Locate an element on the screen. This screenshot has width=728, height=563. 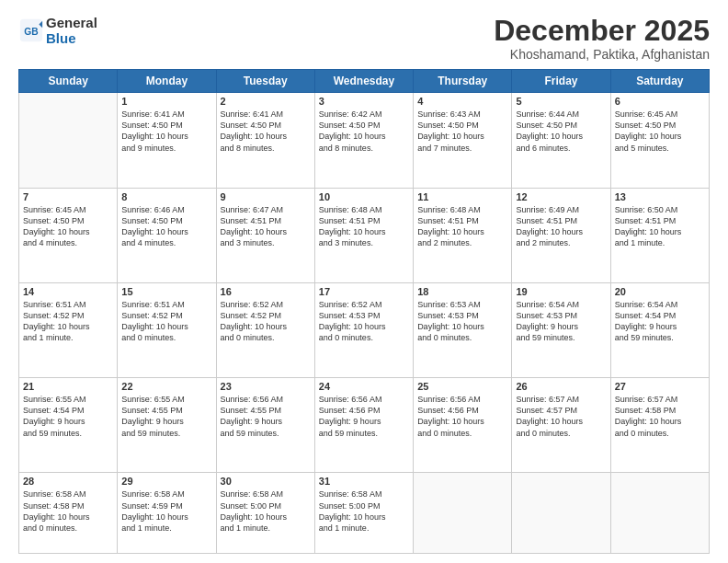
day-number: 23 is located at coordinates (266, 386).